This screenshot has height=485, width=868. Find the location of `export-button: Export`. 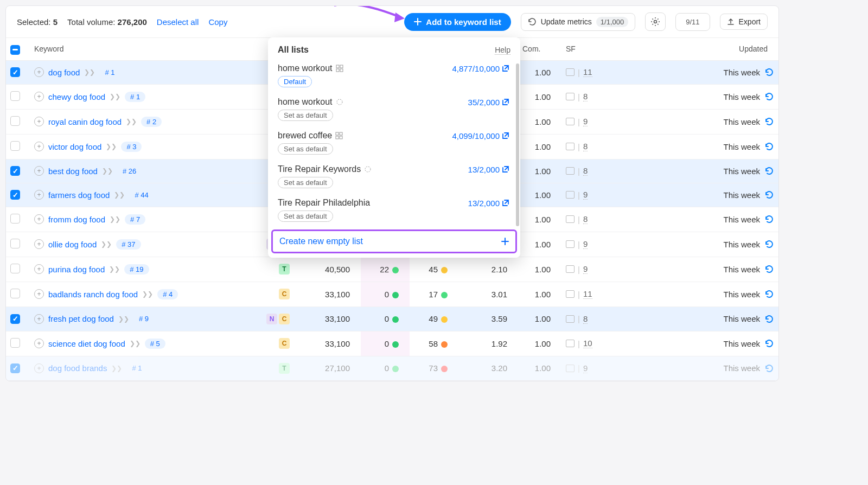

export-button: Export is located at coordinates (744, 22).